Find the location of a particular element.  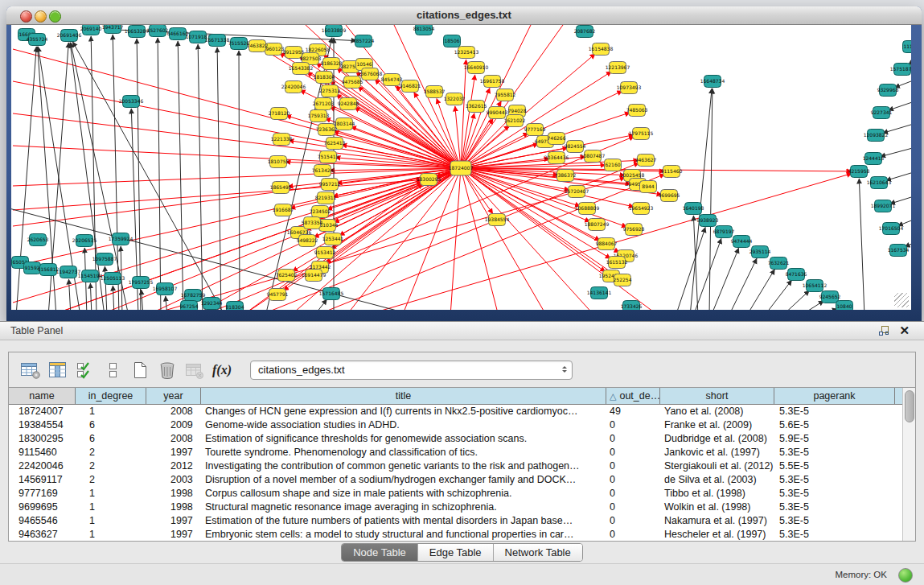

table-row: 1456911722003Disruption of a novel membe… is located at coordinates (455, 480).